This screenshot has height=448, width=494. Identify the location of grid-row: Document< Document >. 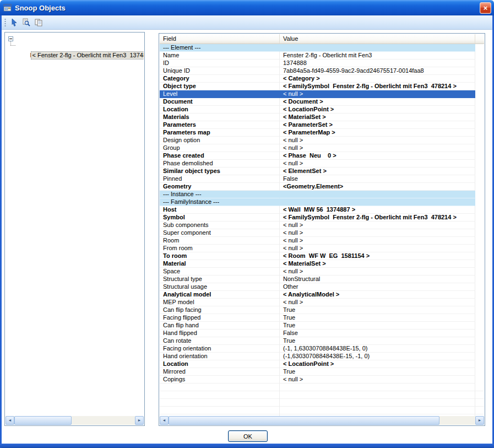
(322, 102).